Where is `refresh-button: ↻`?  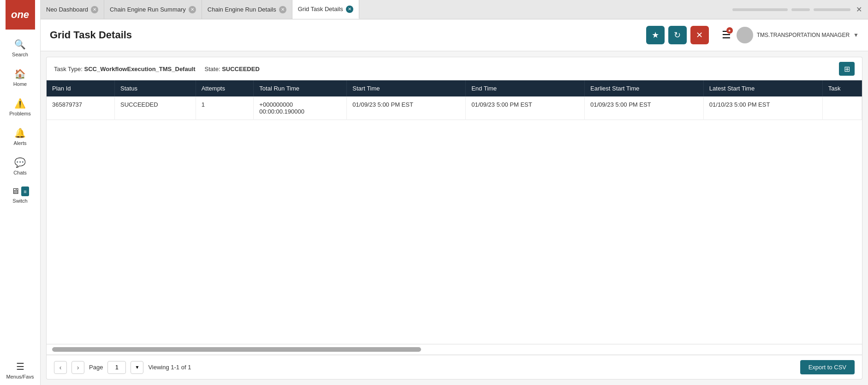
refresh-button: ↻ is located at coordinates (678, 35).